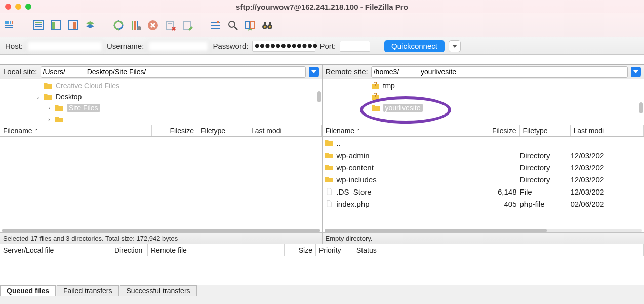  Describe the element at coordinates (484, 167) in the screenshot. I see `table-row: wp-contentDirectory12/03/202` at that location.